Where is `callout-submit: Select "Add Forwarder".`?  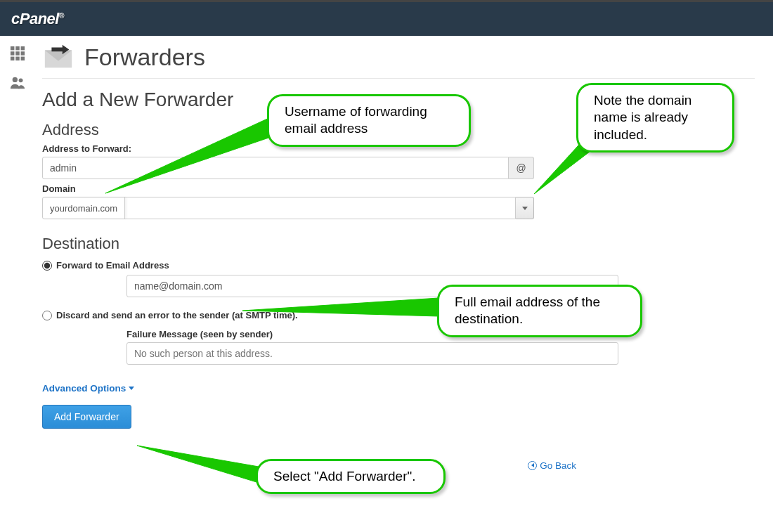
callout-submit: Select "Add Forwarder". is located at coordinates (351, 476).